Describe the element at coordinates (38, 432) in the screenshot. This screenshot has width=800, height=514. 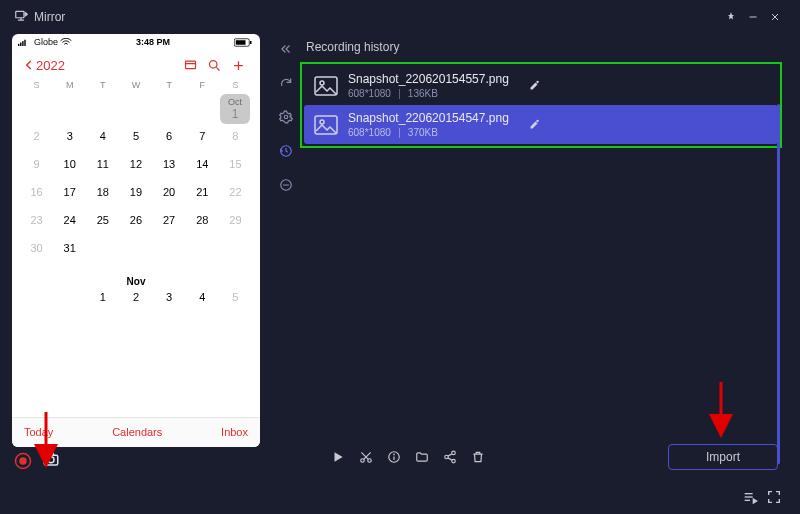
I see `calendar-today-button: Today` at that location.